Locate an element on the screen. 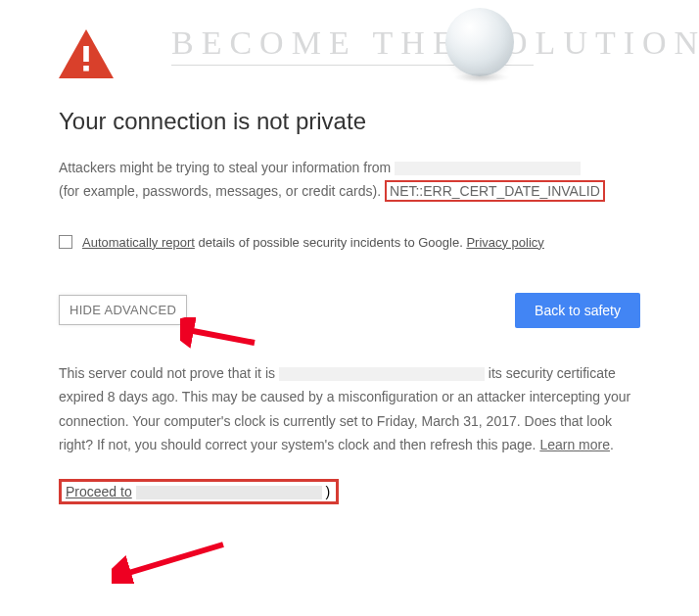 Image resolution: width=699 pixels, height=616 pixels. proceed-link: Proceed to is located at coordinates (99, 492).